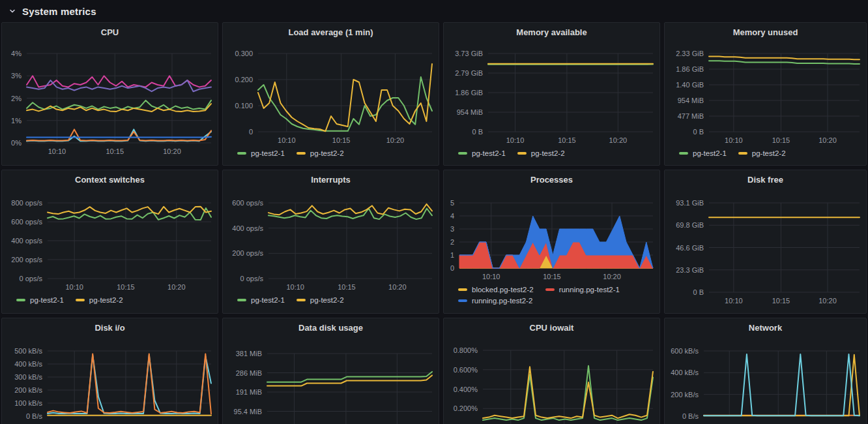 Image resolution: width=868 pixels, height=424 pixels. What do you see at coordinates (765, 241) in the screenshot?
I see `chart-disk-free: 0 B23.3 GiB46.6 GiB69.8 GiB93.1 GiB10:10…` at bounding box center [765, 241].